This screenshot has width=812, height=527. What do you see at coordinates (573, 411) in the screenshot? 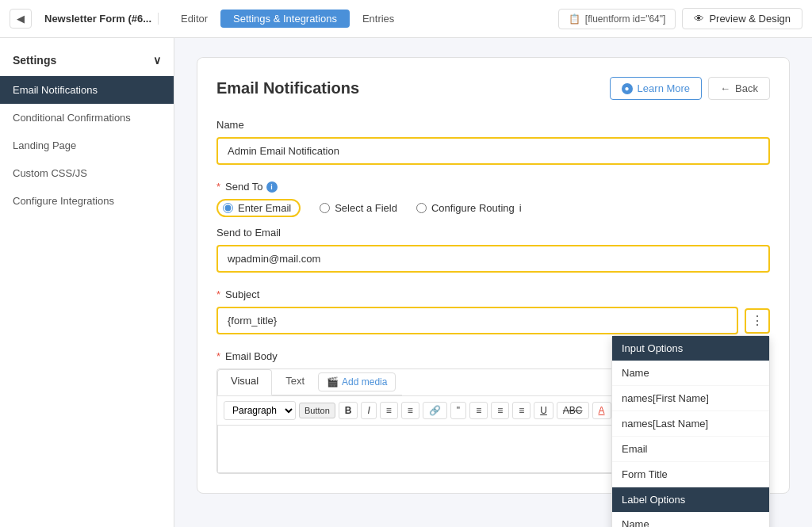
I see `strikethrough-btn: ABC` at bounding box center [573, 411].